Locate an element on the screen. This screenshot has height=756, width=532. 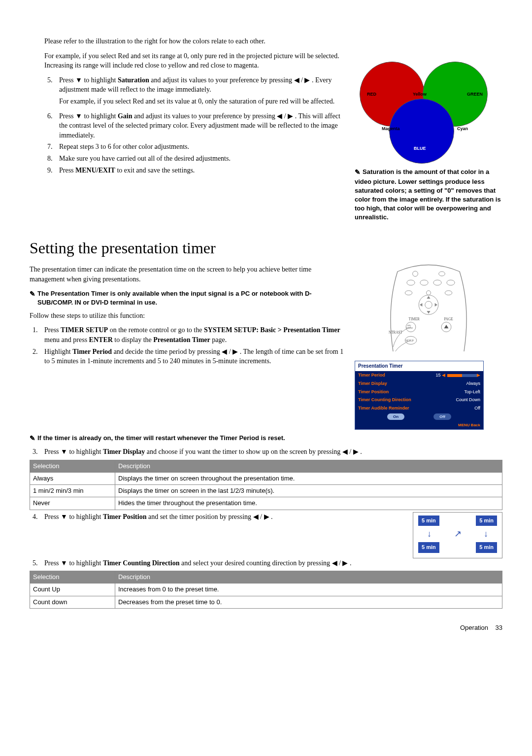
timer-follow: Follow these steps to utilize this funct… is located at coordinates (187, 316).